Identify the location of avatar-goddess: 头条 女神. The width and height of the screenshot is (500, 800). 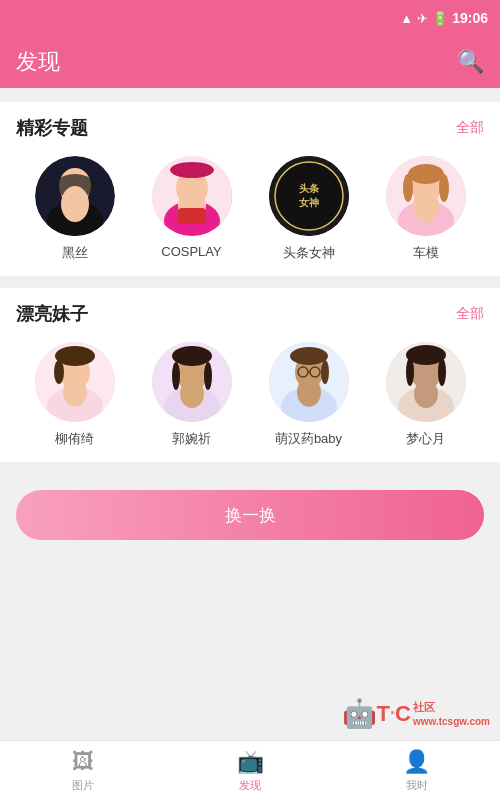
(309, 196).